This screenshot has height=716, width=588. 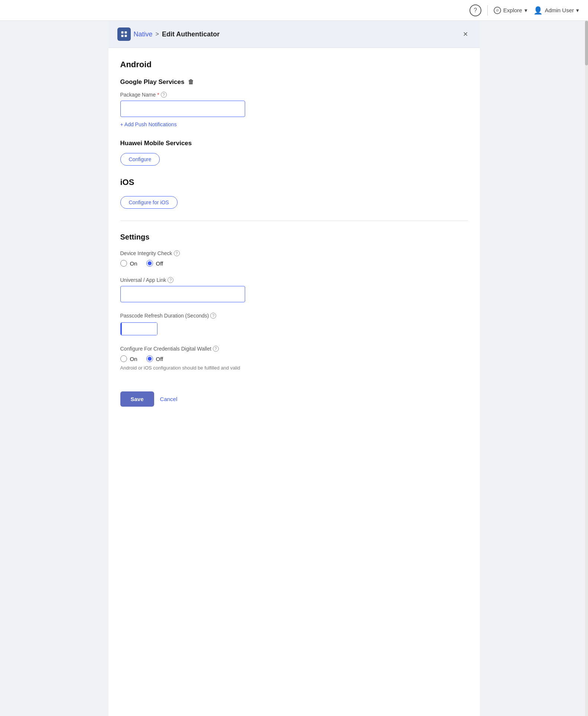 What do you see at coordinates (587, 368) in the screenshot?
I see `scrollbar-track` at bounding box center [587, 368].